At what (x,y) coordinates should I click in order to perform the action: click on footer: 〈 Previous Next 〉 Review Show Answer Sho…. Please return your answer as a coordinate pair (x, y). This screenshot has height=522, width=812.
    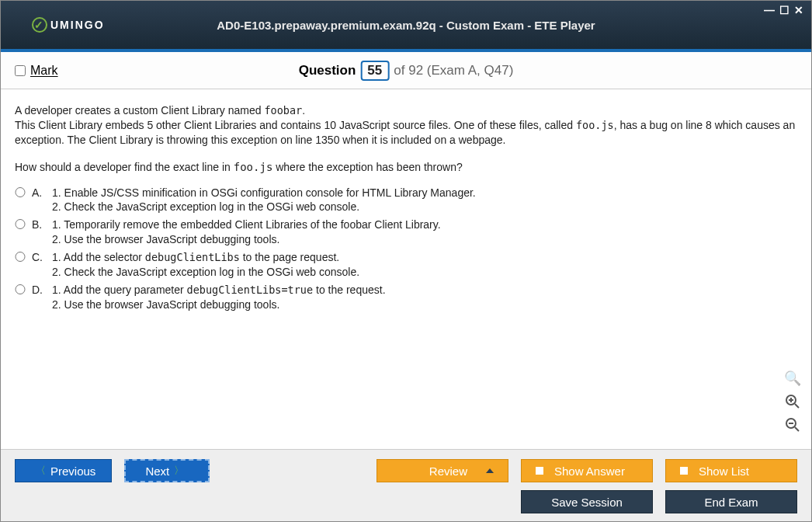
    Looking at the image, I should click on (406, 485).